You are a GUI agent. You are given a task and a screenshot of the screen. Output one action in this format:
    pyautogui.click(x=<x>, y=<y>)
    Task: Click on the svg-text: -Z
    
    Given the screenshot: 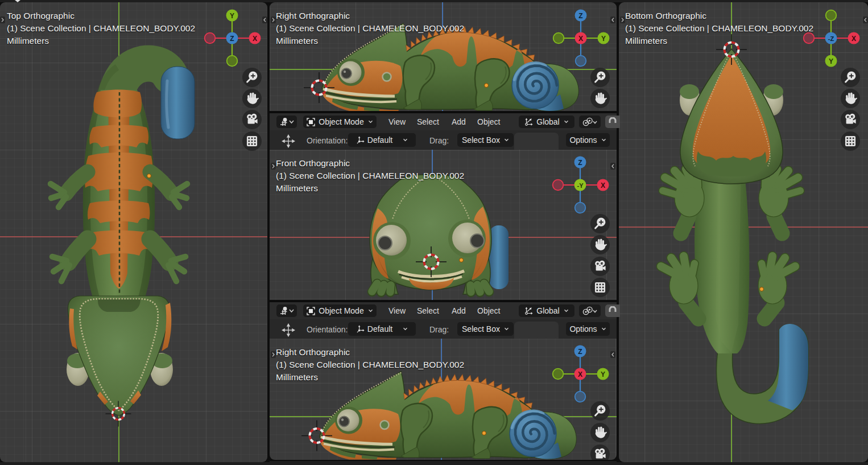 What is the action you would take?
    pyautogui.click(x=832, y=39)
    